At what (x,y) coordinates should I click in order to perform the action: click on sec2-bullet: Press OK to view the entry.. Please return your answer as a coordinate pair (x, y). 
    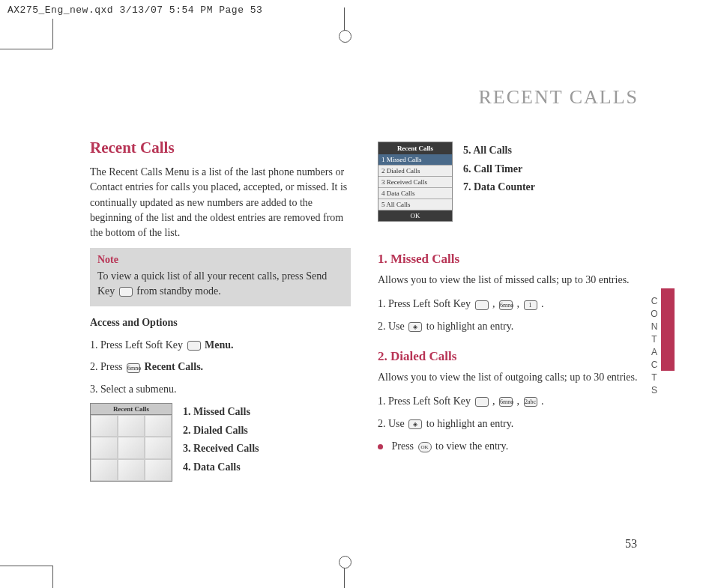
    Looking at the image, I should click on (508, 446).